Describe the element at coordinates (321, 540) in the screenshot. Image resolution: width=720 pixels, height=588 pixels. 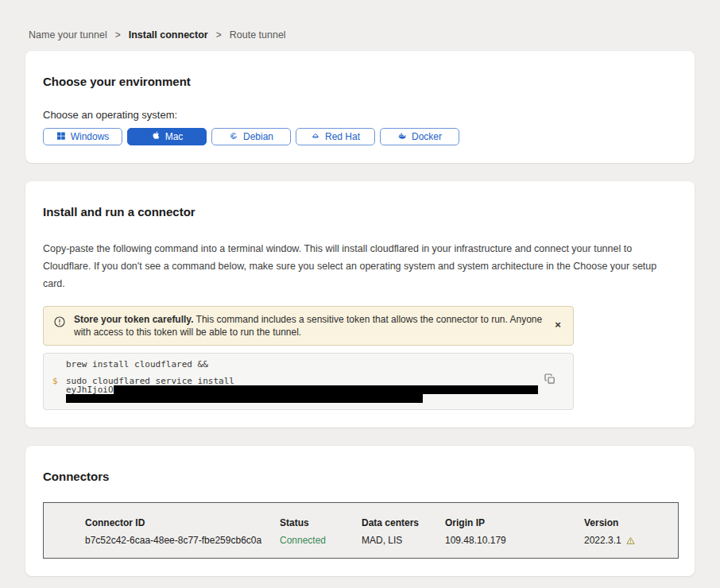
I see `status-badge: Connected` at that location.